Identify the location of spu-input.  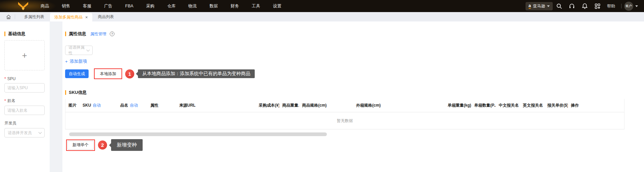
(24, 88).